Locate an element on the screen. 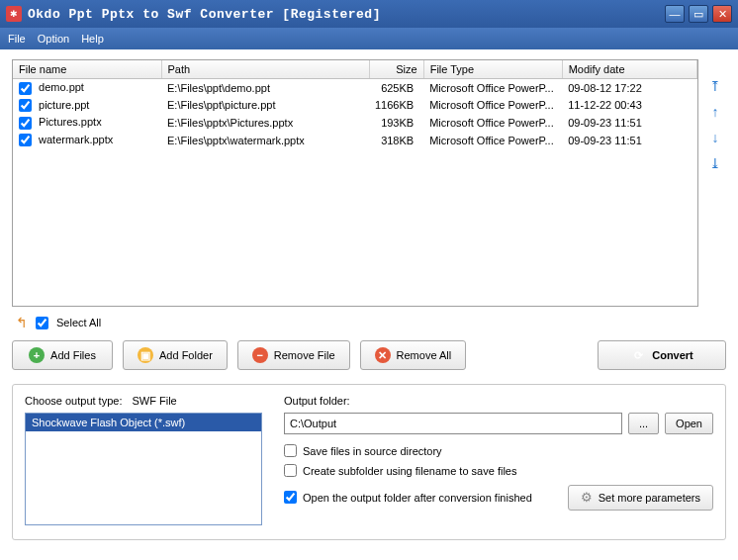 The image size is (738, 560). open-folder-button: Open is located at coordinates (689, 423).